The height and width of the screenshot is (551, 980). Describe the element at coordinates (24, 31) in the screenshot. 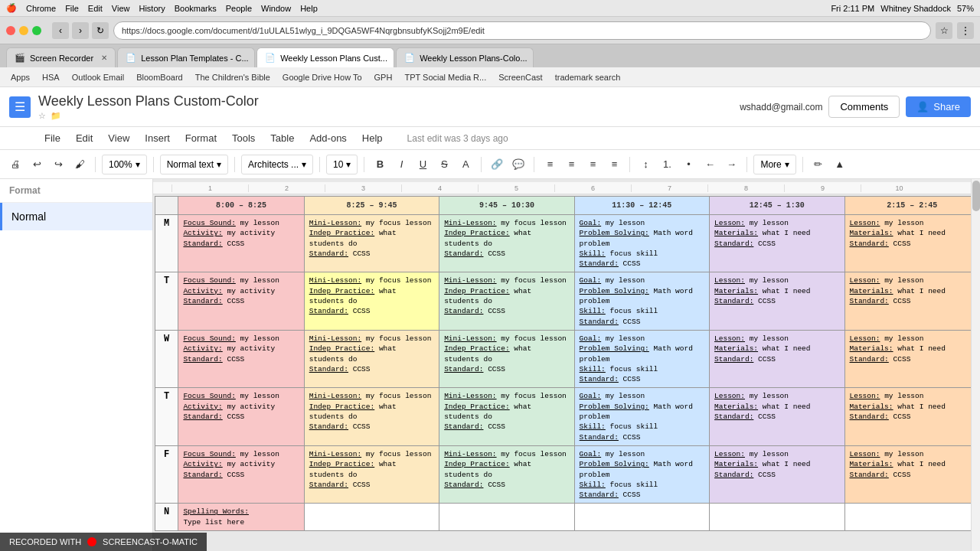

I see `window-minimize-button` at that location.